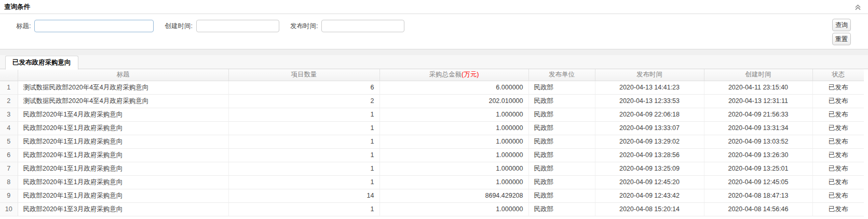 Image resolution: width=868 pixels, height=219 pixels. Describe the element at coordinates (238, 26) in the screenshot. I see `create-time-input` at that location.